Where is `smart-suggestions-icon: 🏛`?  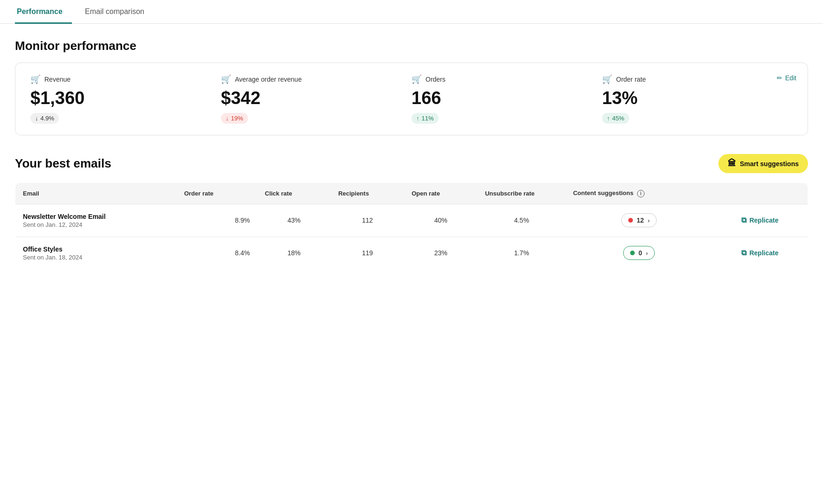 smart-suggestions-icon: 🏛 is located at coordinates (732, 163).